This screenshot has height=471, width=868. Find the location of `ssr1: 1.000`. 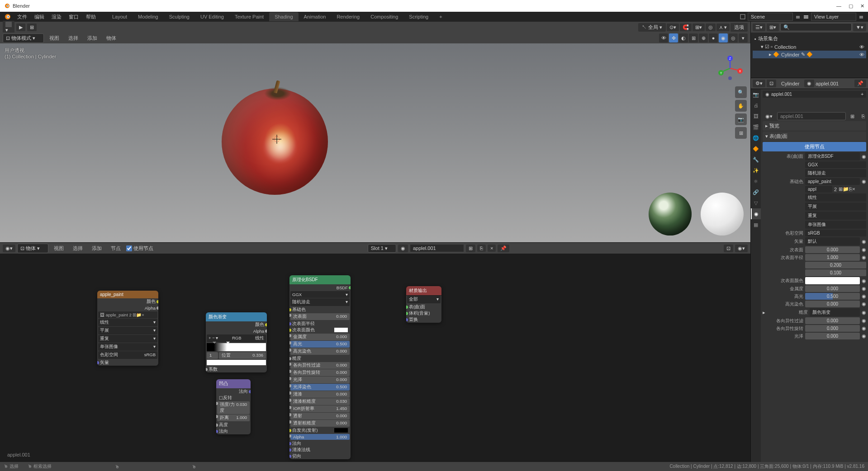

ssr1: 1.000 is located at coordinates (832, 258).